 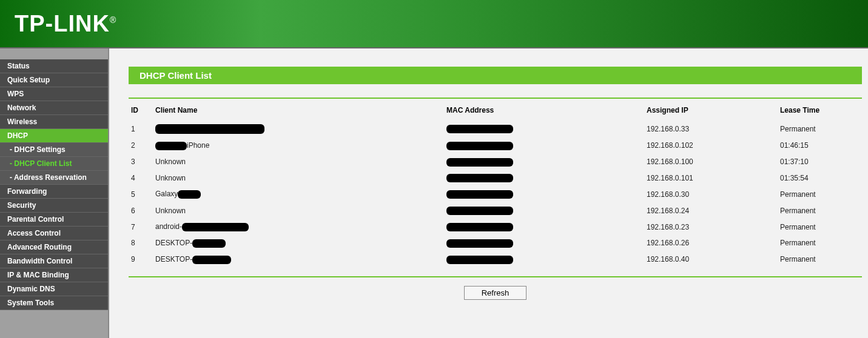 I want to click on table-row: 5Galaxy192.168.0.30Permanent, so click(x=495, y=194).